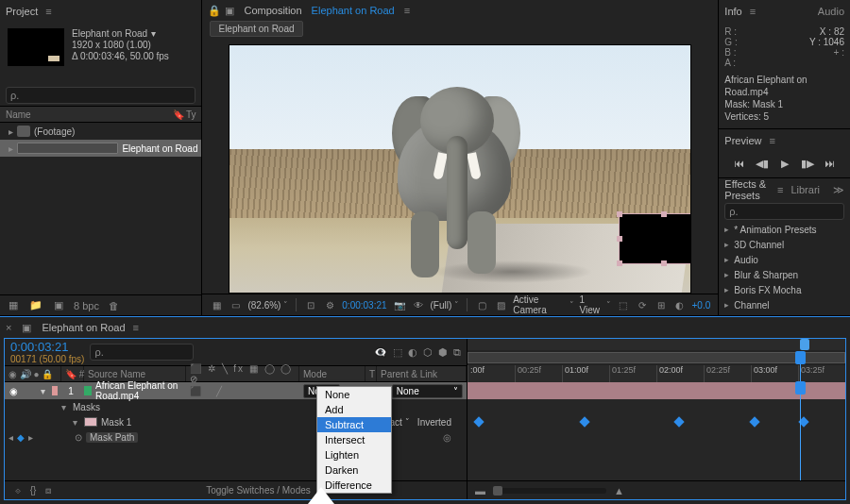 Image resolution: width=850 pixels, height=504 pixels. What do you see at coordinates (784, 244) in the screenshot?
I see `effects-category: ▸3D Channel` at bounding box center [784, 244].